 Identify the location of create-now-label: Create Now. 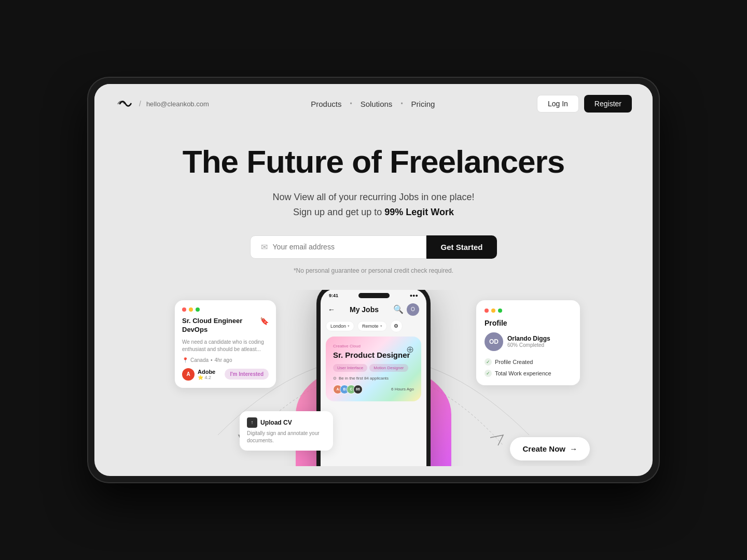
(544, 449).